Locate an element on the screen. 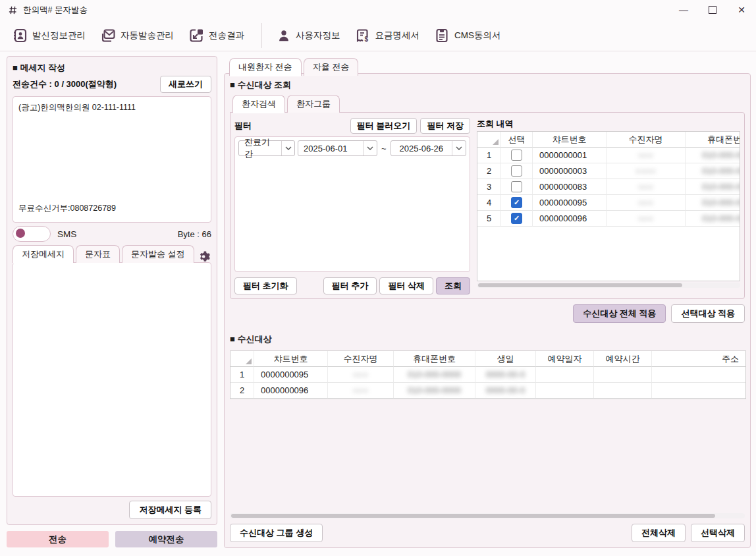  toolbar-separator is located at coordinates (262, 36).